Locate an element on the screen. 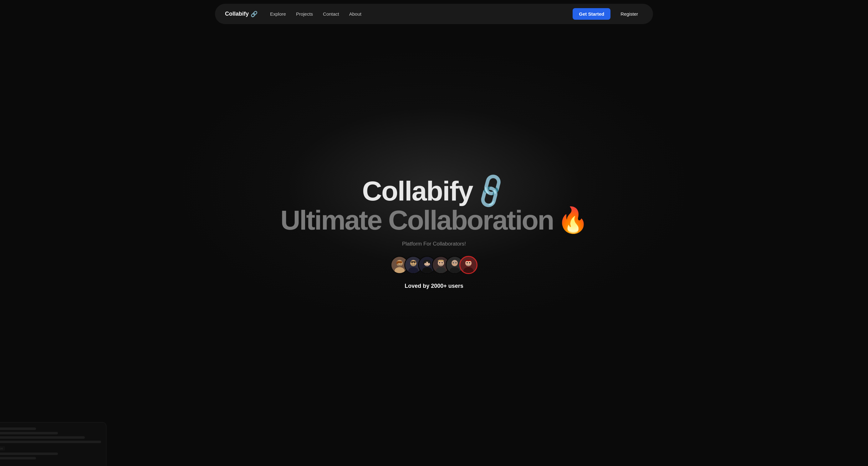 This screenshot has width=868, height=466. mockup-label: Rogue is located at coordinates (3, 448).